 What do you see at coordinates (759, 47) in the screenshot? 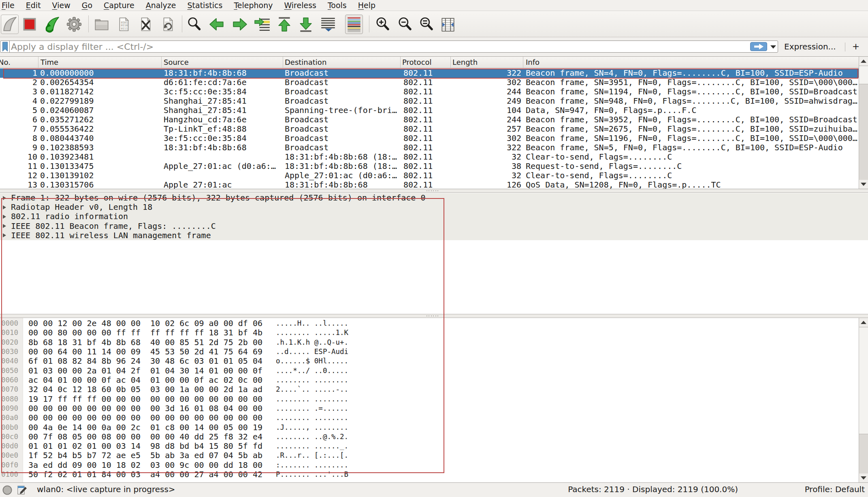
I see `apply-filter-button` at bounding box center [759, 47].